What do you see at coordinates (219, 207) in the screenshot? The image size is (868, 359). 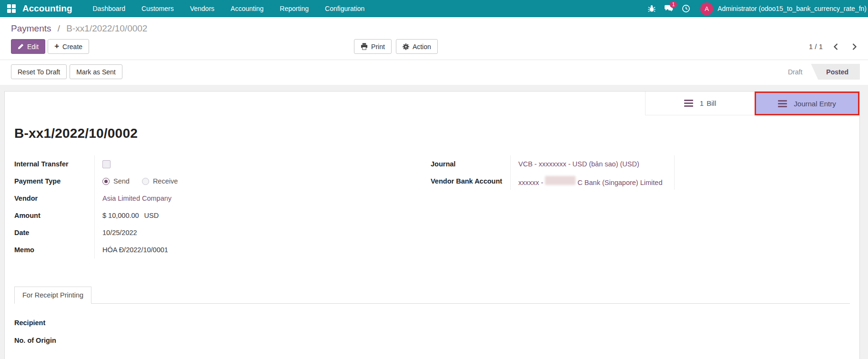 I see `left-field-group: Internal Transfer Payment Type Send` at bounding box center [219, 207].